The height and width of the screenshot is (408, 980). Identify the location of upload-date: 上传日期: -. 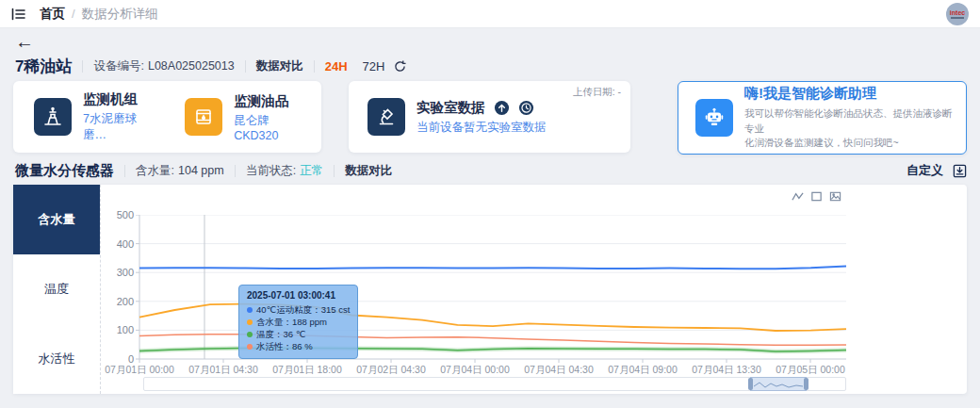
(597, 92).